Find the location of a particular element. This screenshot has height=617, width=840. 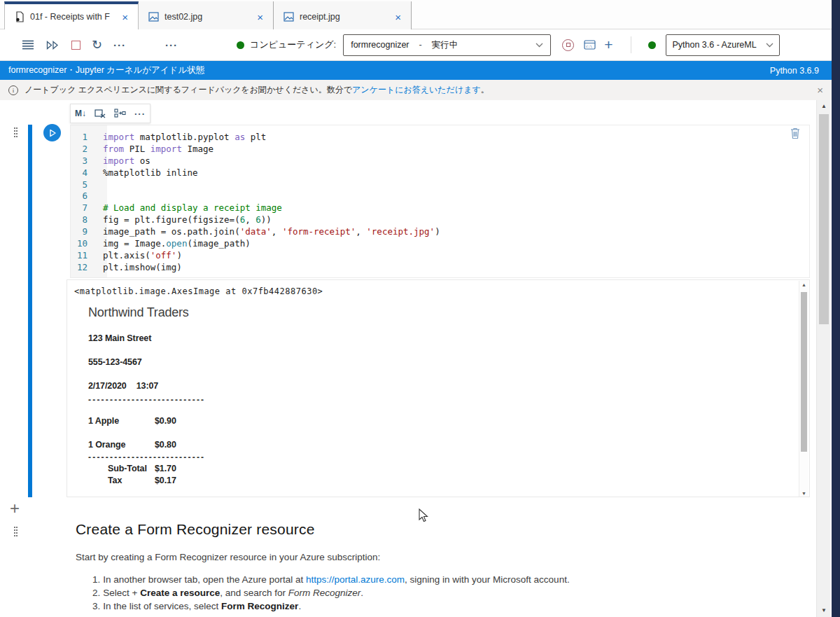

kernel-version-text: Python 3.6.9 is located at coordinates (794, 71).